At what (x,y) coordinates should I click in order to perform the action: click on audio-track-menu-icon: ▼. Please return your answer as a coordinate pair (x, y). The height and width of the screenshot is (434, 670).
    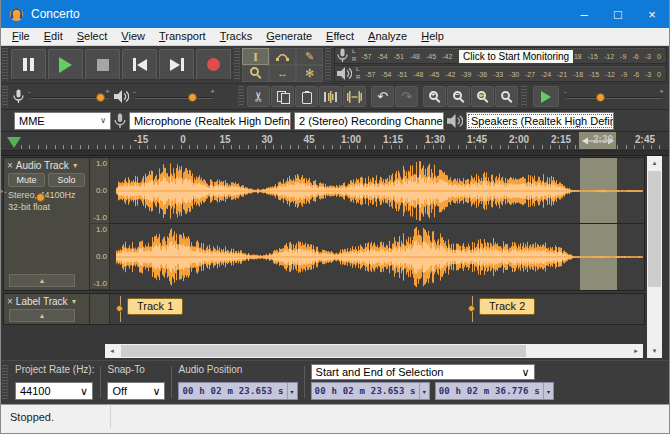
    Looking at the image, I should click on (76, 166).